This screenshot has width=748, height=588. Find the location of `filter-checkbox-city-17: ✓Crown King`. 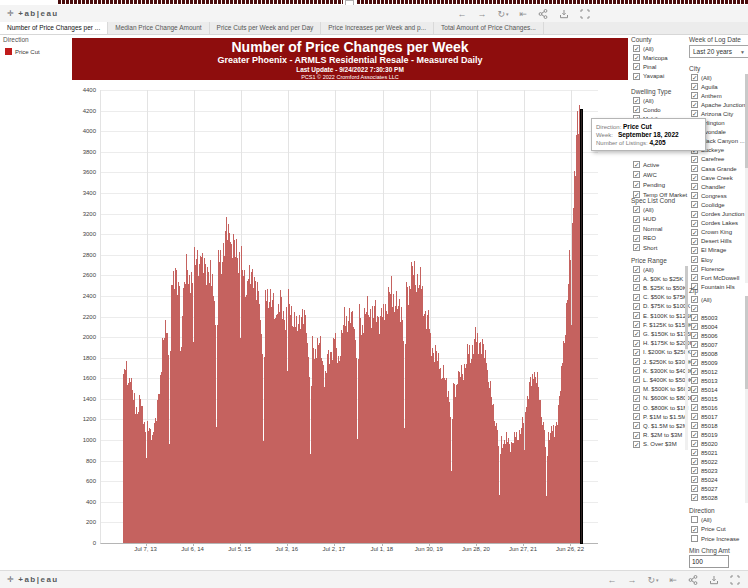

filter-checkbox-city-17: ✓Crown King is located at coordinates (712, 232).